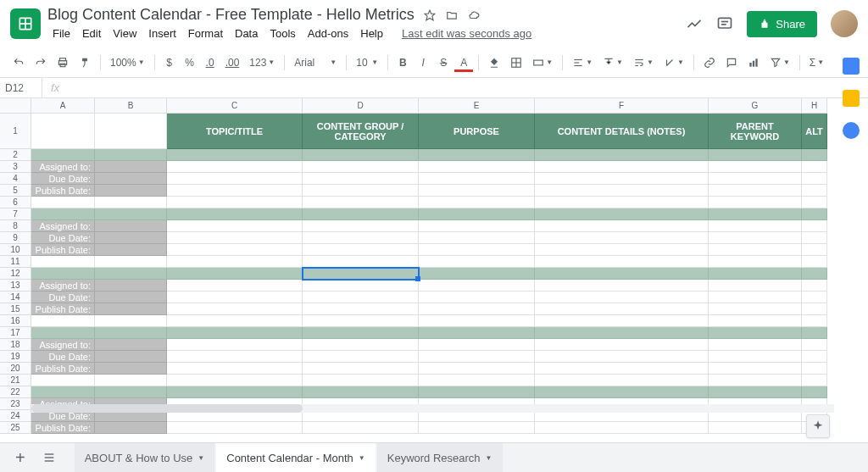 The image size is (868, 472). What do you see at coordinates (476, 321) in the screenshot?
I see `cell-E16` at bounding box center [476, 321].